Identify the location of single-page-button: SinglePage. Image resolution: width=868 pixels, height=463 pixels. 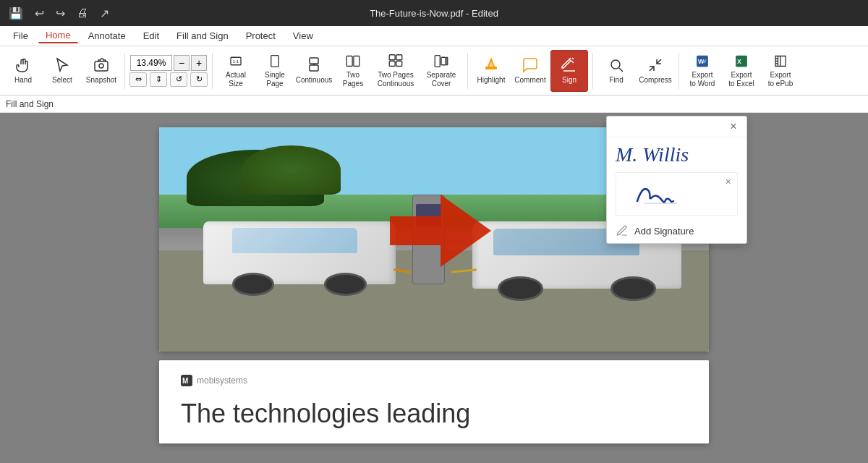
(275, 71).